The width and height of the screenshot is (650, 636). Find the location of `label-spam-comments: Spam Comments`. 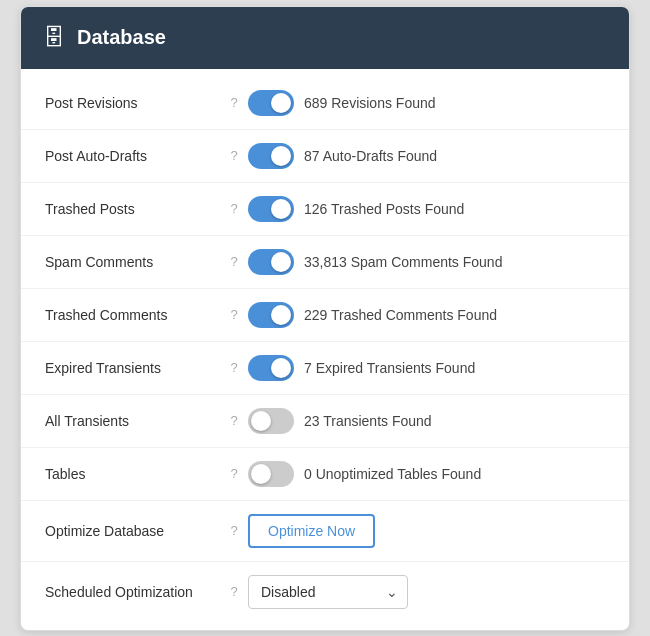

label-spam-comments: Spam Comments is located at coordinates (132, 262).